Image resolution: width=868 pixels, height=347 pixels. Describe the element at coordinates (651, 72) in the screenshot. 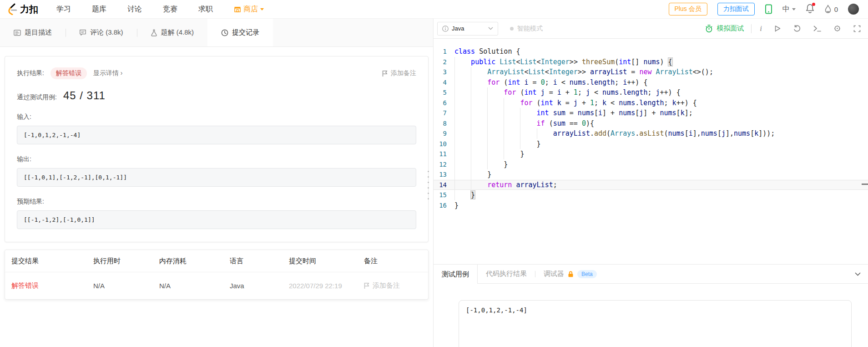

I see `code-line: 3ArrayList<List<Integer>> arrayList = ne…` at that location.